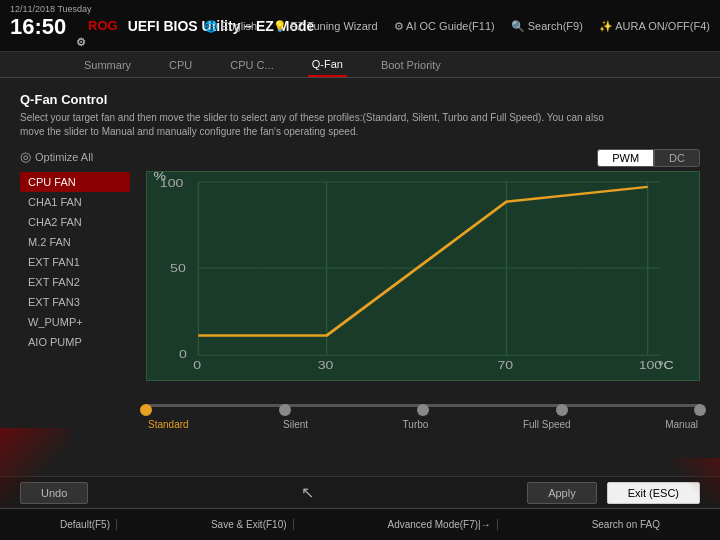  I want to click on slider-dot-standard, so click(146, 410).